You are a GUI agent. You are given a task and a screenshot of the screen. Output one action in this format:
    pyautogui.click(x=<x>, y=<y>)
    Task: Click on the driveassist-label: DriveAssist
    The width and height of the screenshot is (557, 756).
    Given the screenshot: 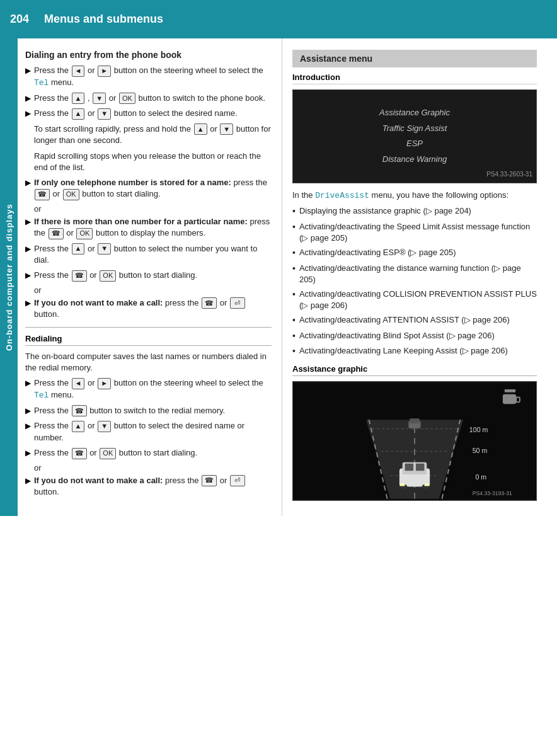 What is the action you would take?
    pyautogui.click(x=342, y=195)
    